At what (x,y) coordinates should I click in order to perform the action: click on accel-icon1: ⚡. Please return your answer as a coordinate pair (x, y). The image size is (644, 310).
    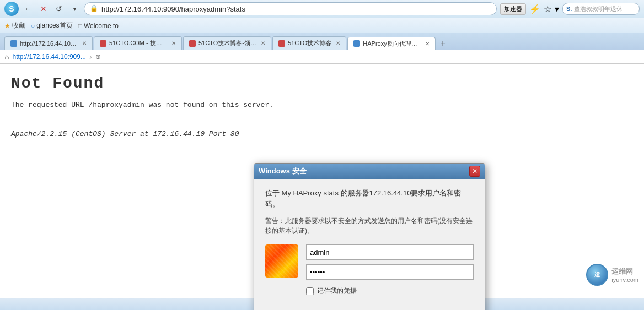
    Looking at the image, I should click on (535, 9).